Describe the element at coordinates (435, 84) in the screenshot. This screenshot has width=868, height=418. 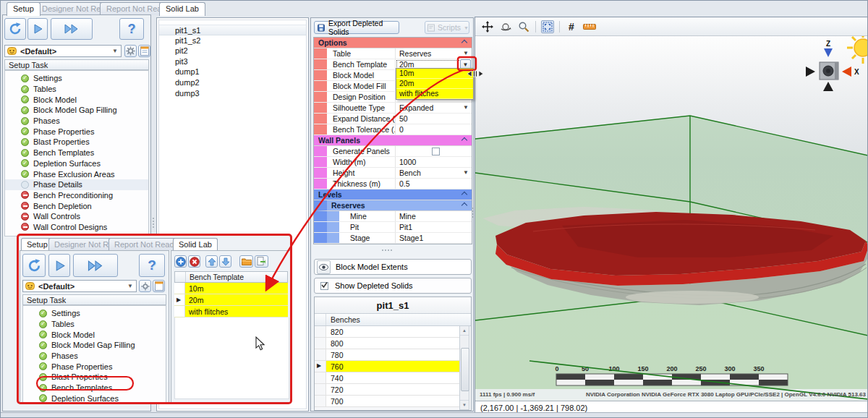
I see `dropdown-option-20m: 20m` at that location.